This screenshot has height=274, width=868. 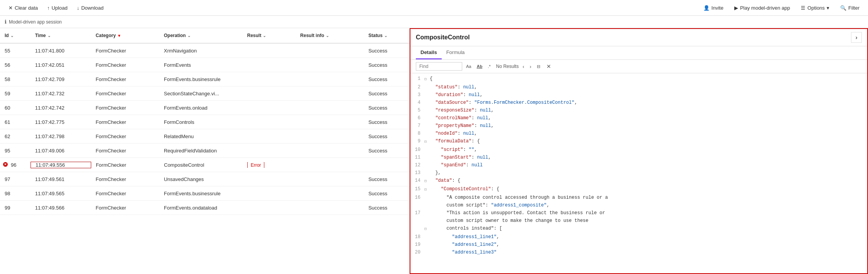 I want to click on line-number: 5, so click(x=417, y=110).